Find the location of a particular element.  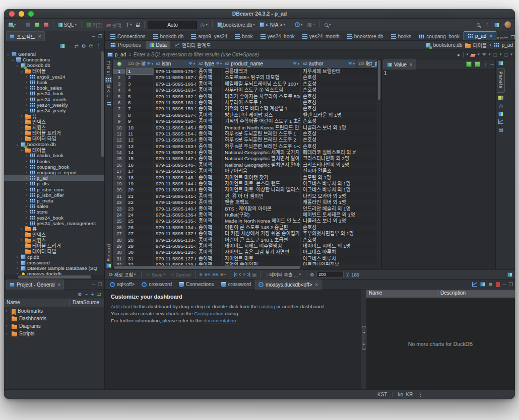

row-number: 5 is located at coordinates (119, 97).